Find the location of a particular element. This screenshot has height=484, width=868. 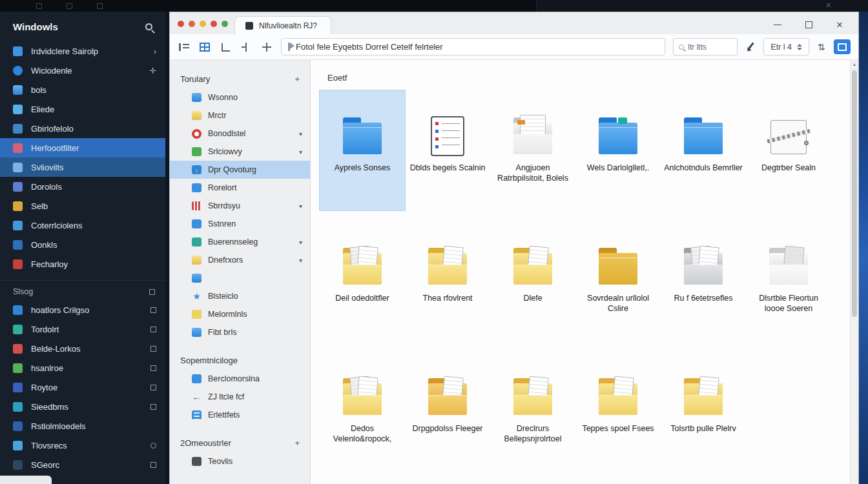

nav-item: Srlciowvy ▾ is located at coordinates (240, 152).